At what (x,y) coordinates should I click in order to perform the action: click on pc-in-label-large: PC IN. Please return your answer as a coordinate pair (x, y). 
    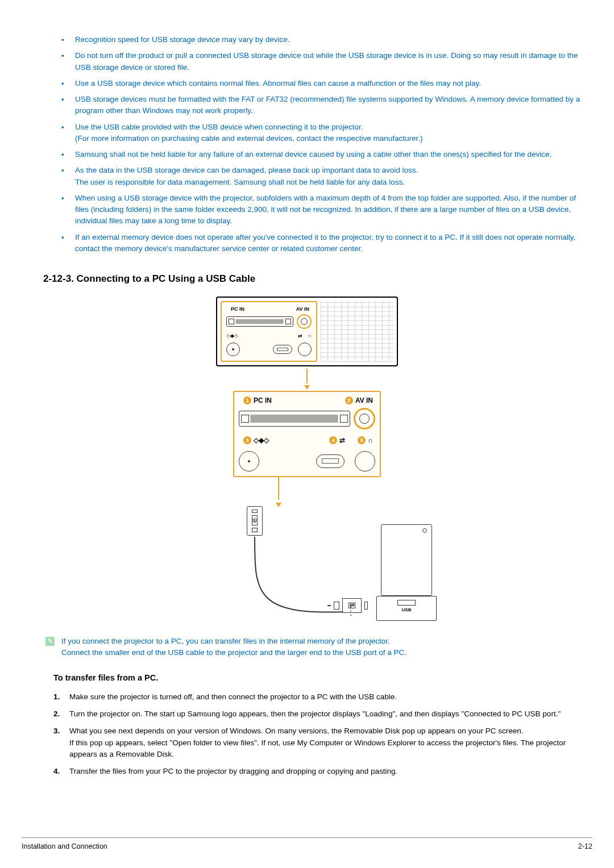
    Looking at the image, I should click on (263, 400).